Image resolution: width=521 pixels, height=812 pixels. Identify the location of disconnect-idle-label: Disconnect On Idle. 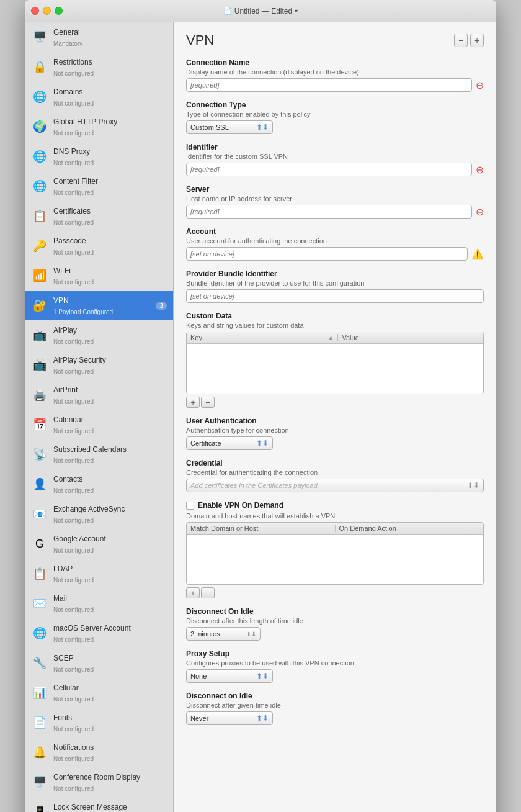
(335, 611).